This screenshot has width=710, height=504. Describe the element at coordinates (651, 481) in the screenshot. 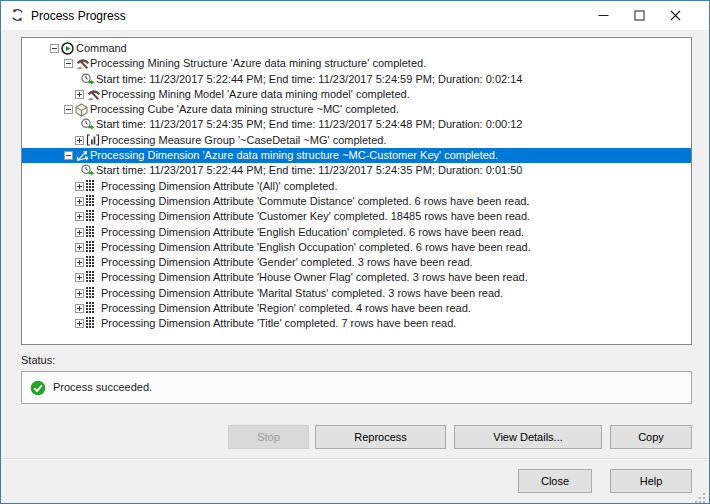

I see `help-button: Help` at that location.